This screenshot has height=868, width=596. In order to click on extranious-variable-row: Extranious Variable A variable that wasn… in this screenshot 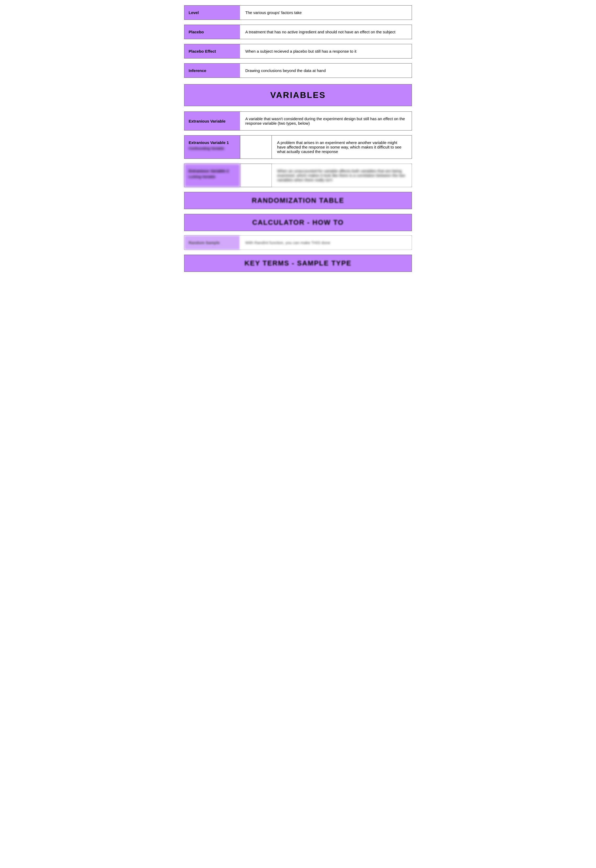, I will do `click(298, 121)`.